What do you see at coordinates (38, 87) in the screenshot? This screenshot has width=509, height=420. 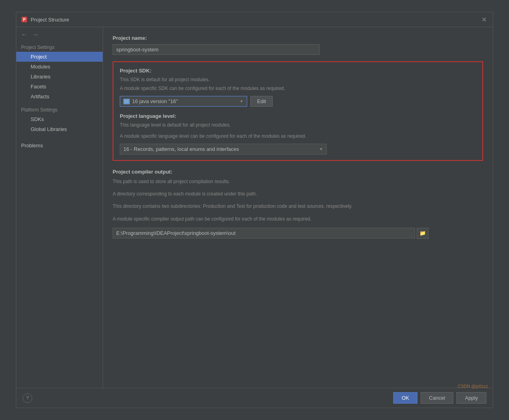 I see `sidebar-item-label: Facets` at bounding box center [38, 87].